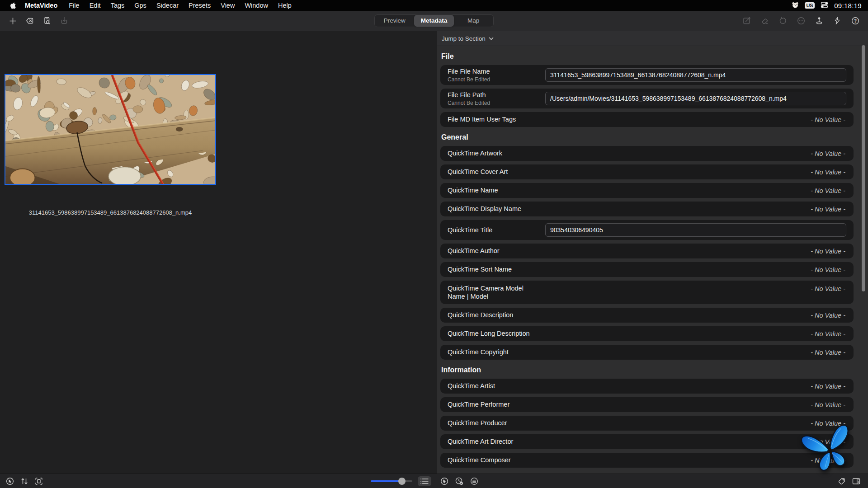  Describe the element at coordinates (473, 190) in the screenshot. I see `field-label: QuickTime Name` at that location.